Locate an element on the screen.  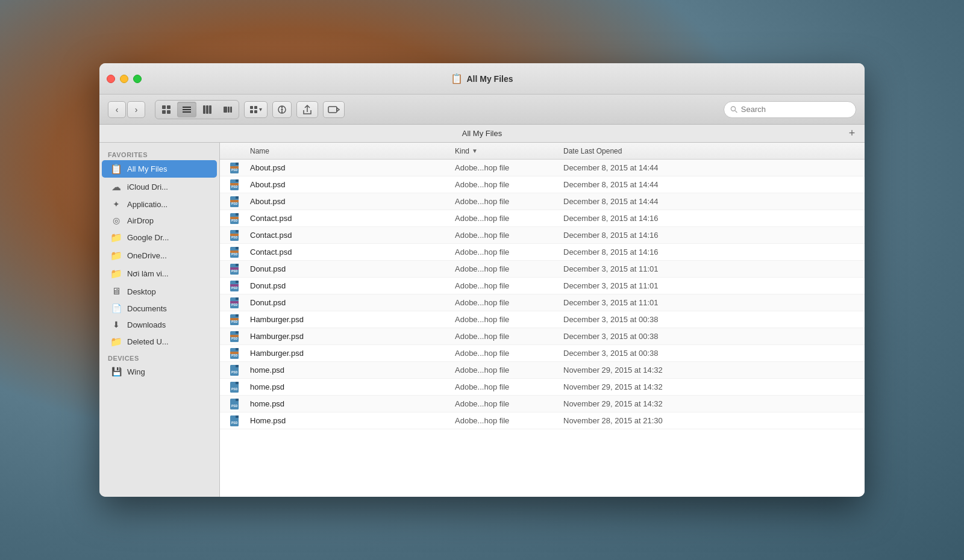
search-input is located at coordinates (795, 110).